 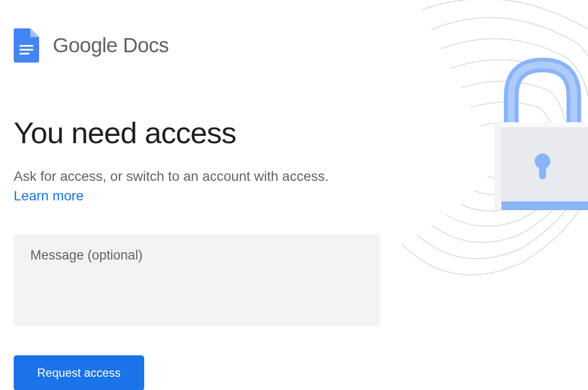 What do you see at coordinates (110, 45) in the screenshot?
I see `product-name: Google Docs` at bounding box center [110, 45].